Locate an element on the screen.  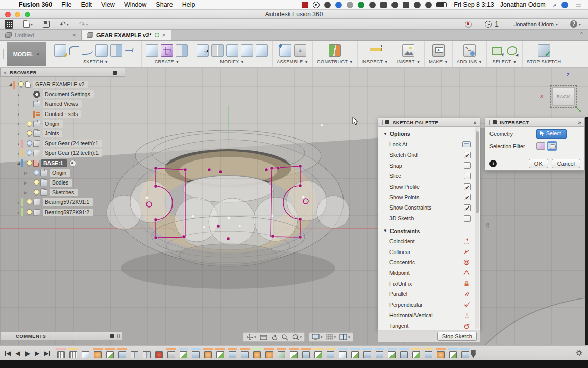
spotlight-icon: ⌕ is located at coordinates (555, 5).